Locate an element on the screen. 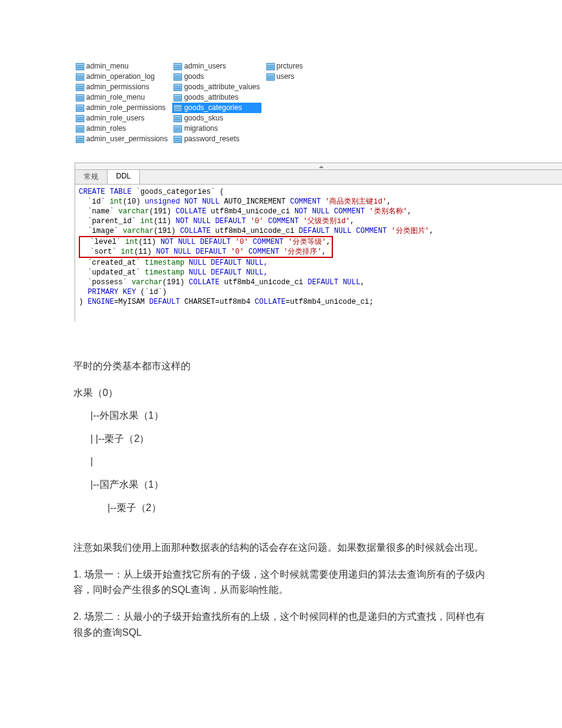 The width and height of the screenshot is (562, 728). table-item: prctures is located at coordinates (285, 66).